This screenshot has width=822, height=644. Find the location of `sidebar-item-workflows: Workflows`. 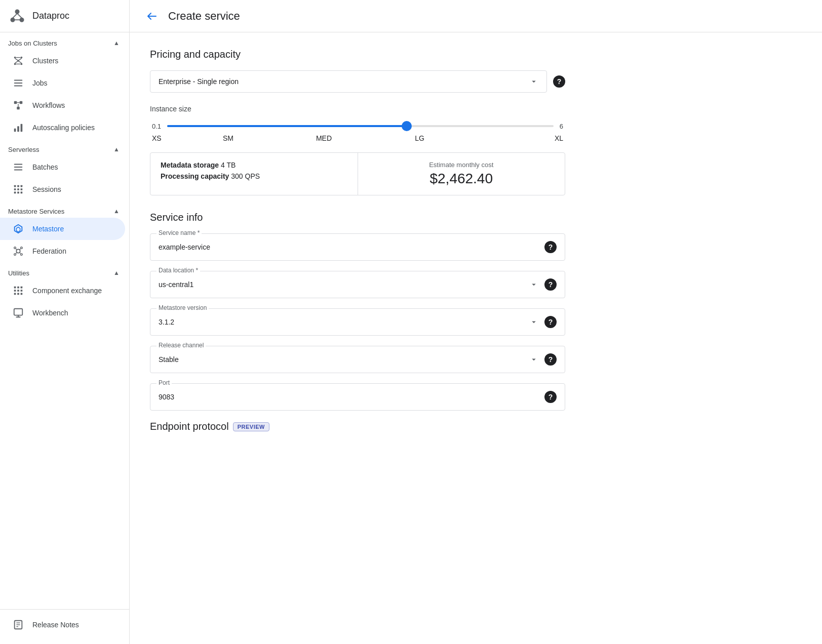

sidebar-item-workflows: Workflows is located at coordinates (63, 105).